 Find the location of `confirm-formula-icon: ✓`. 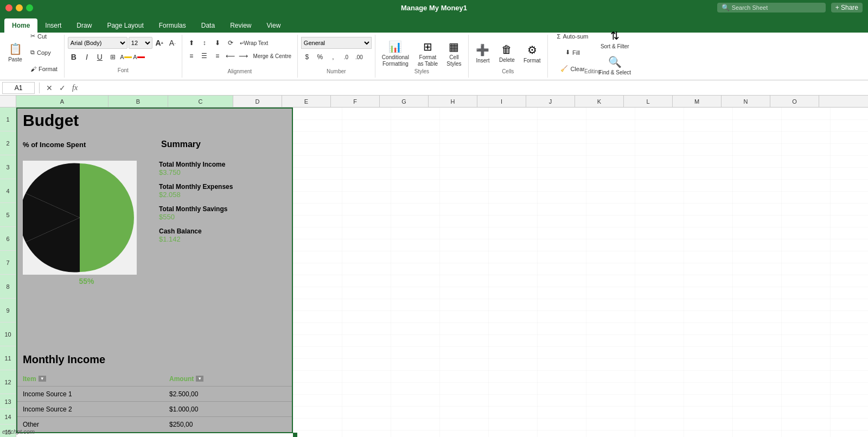

confirm-formula-icon: ✓ is located at coordinates (62, 88).